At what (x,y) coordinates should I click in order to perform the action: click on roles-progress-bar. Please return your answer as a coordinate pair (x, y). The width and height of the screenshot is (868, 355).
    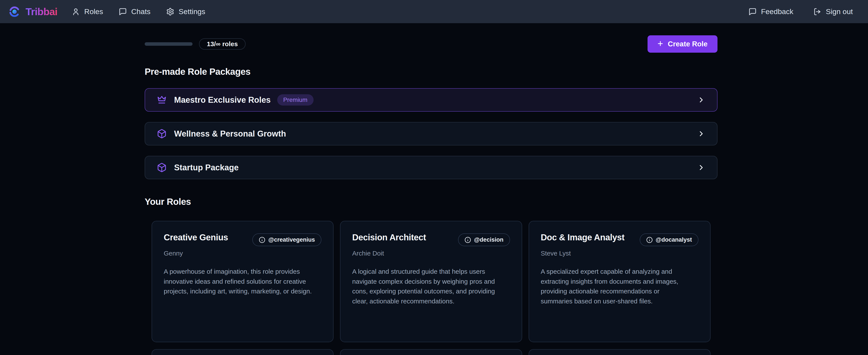
    Looking at the image, I should click on (168, 44).